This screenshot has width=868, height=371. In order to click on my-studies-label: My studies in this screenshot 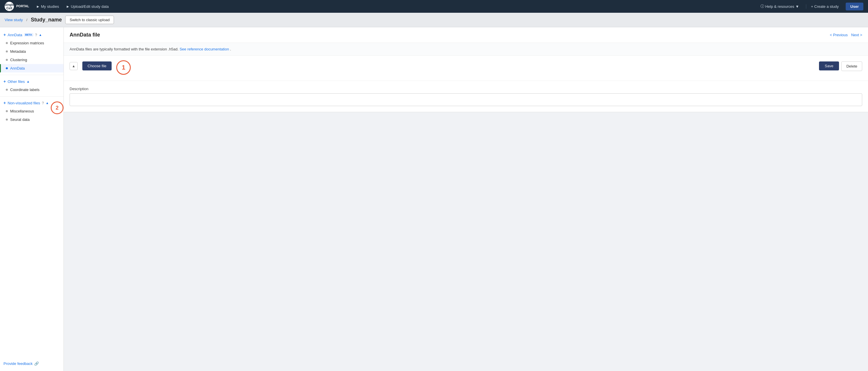, I will do `click(50, 7)`.